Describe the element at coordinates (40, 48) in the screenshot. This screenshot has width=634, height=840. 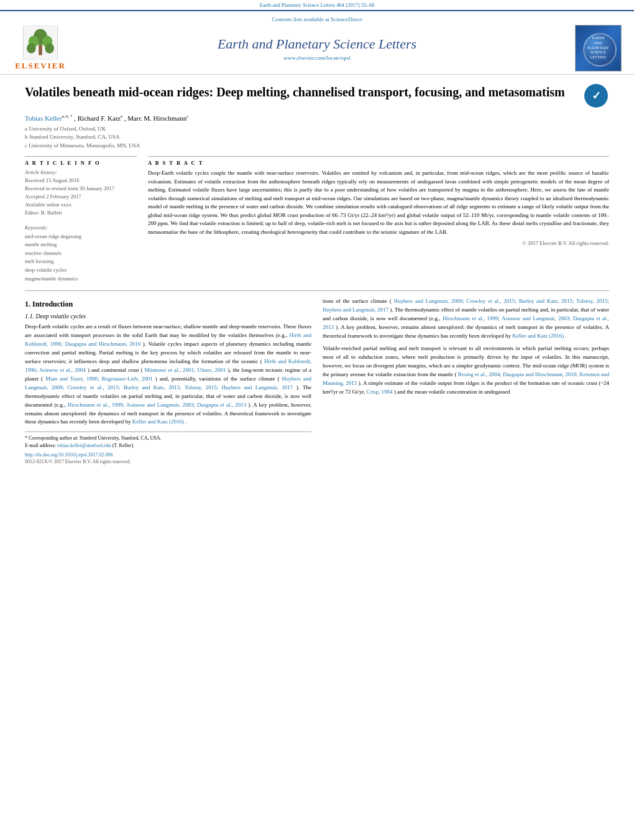
I see `elsevier-logo: ELSEVIER` at that location.